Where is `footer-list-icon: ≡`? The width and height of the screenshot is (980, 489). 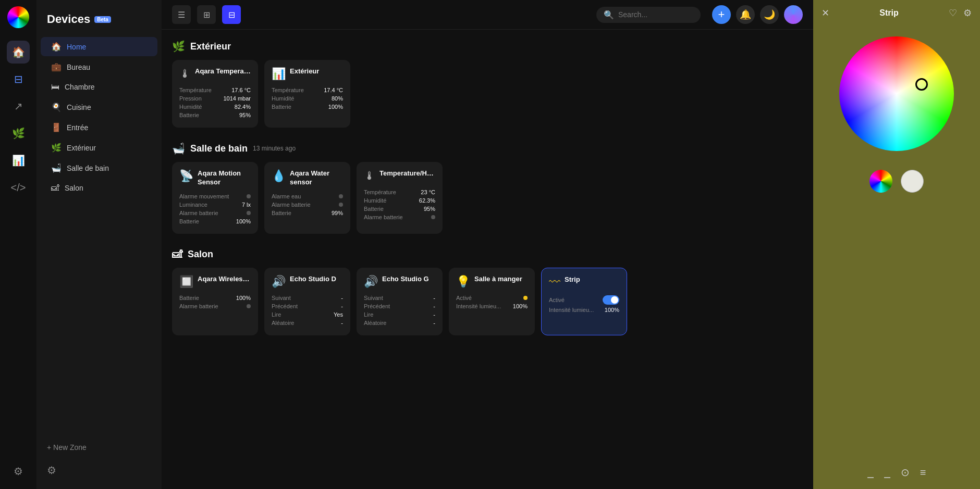 footer-list-icon: ≡ is located at coordinates (923, 473).